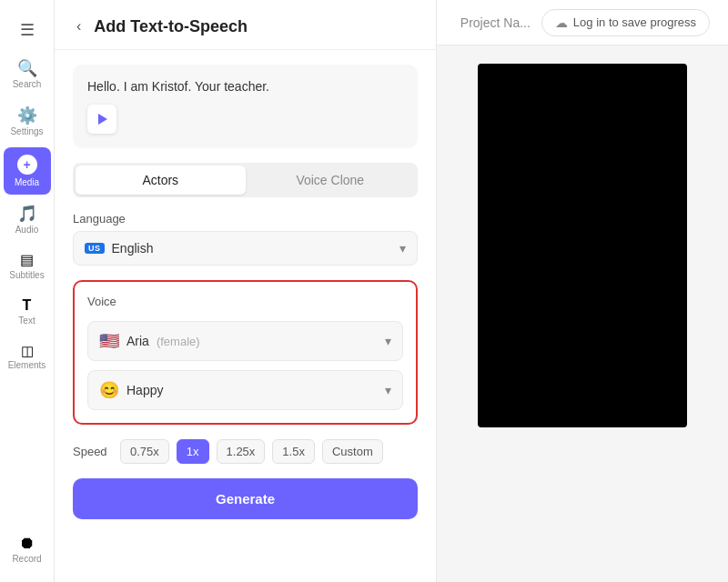 This screenshot has height=582, width=728. What do you see at coordinates (149, 341) in the screenshot?
I see `voice-item-left: 🇺🇸 Aria (female)` at bounding box center [149, 341].